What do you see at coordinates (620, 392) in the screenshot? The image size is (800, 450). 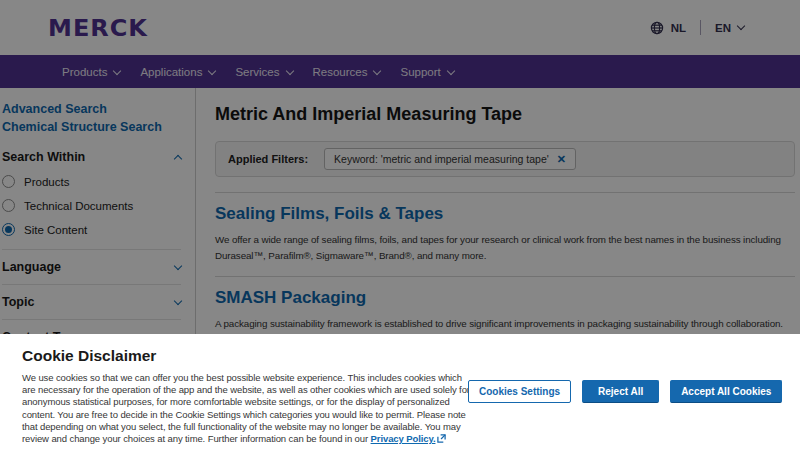 I see `reject-all-button: Reject All` at bounding box center [620, 392].